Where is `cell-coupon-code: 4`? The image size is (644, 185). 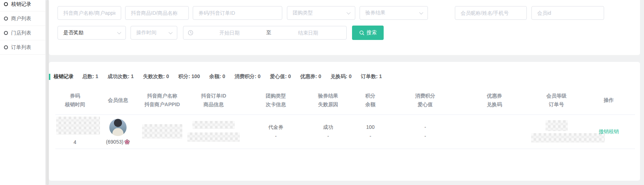
cell-coupon-code: 4 is located at coordinates (75, 132).